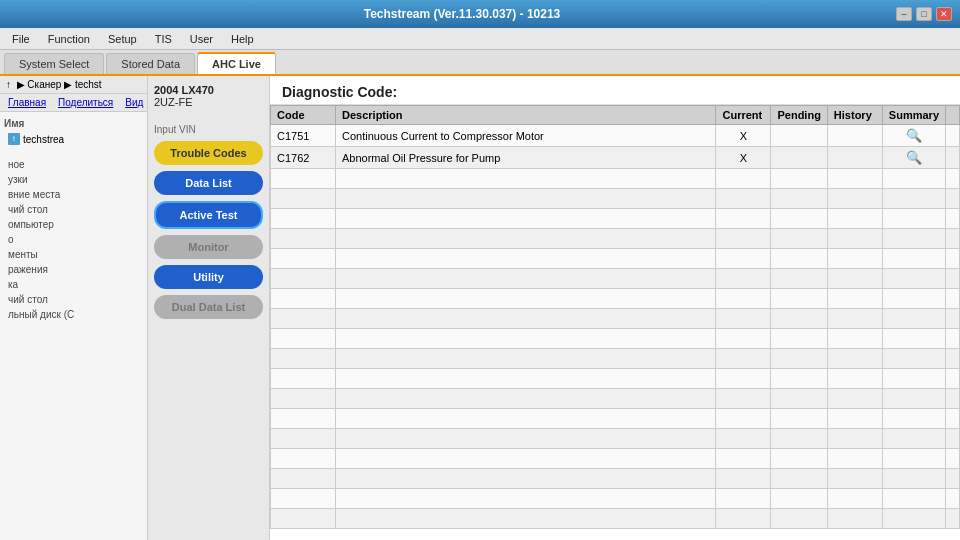 This screenshot has height=540, width=960. I want to click on cell-code-1: C1751, so click(304, 136).